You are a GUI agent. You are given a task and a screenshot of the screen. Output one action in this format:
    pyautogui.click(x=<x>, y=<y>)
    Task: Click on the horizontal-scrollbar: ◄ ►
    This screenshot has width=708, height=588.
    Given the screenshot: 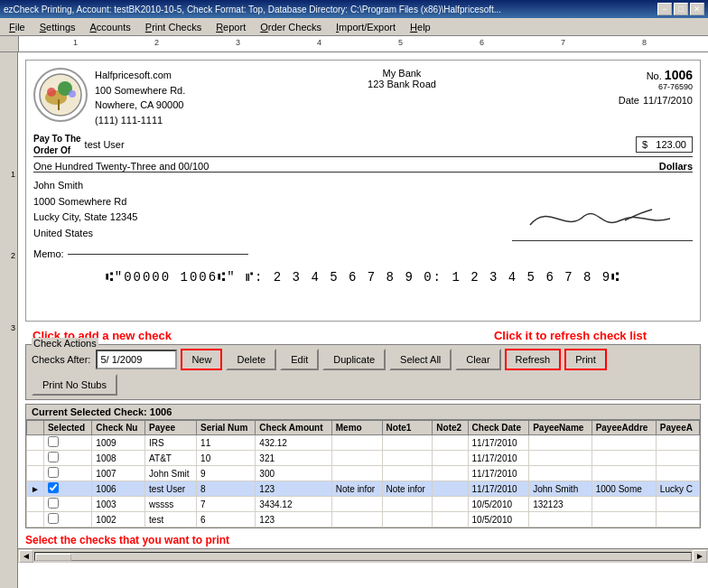 What is the action you would take?
    pyautogui.click(x=363, y=555)
    